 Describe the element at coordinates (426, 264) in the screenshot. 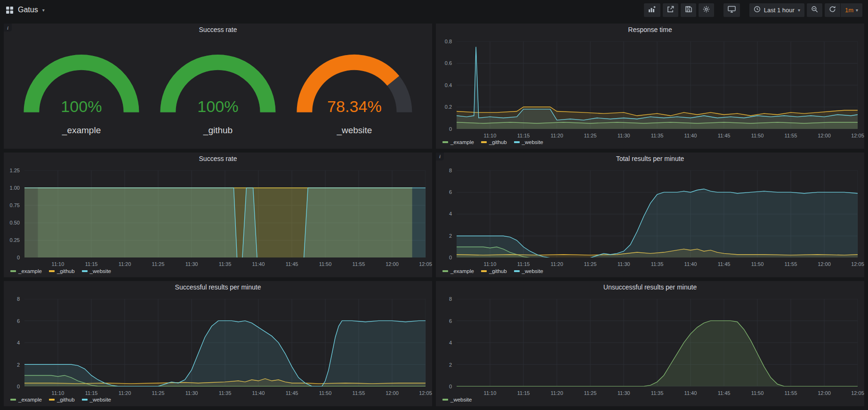

I see `x-axis-label: 12:05` at that location.